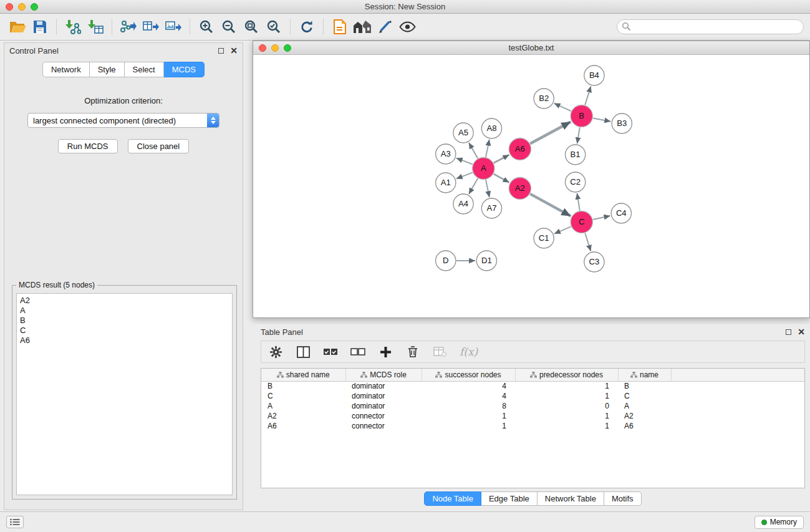 The width and height of the screenshot is (810, 532). I want to click on cell-shared_name: A6, so click(303, 426).